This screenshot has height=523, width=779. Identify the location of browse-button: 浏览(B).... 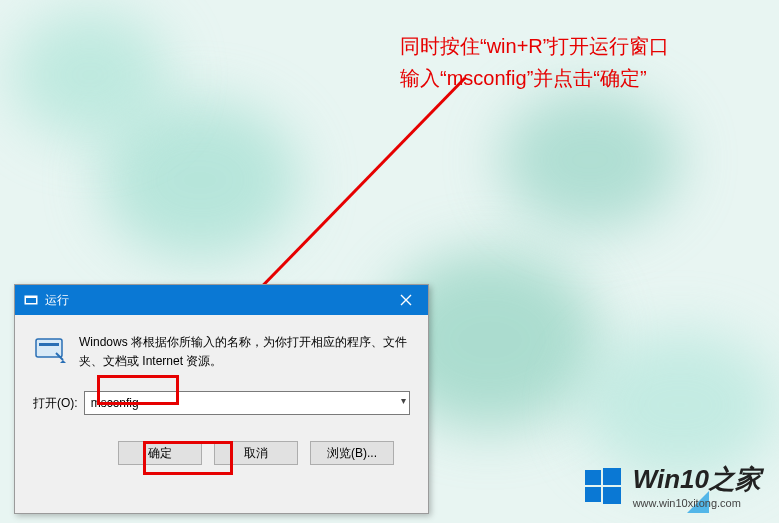
(352, 453).